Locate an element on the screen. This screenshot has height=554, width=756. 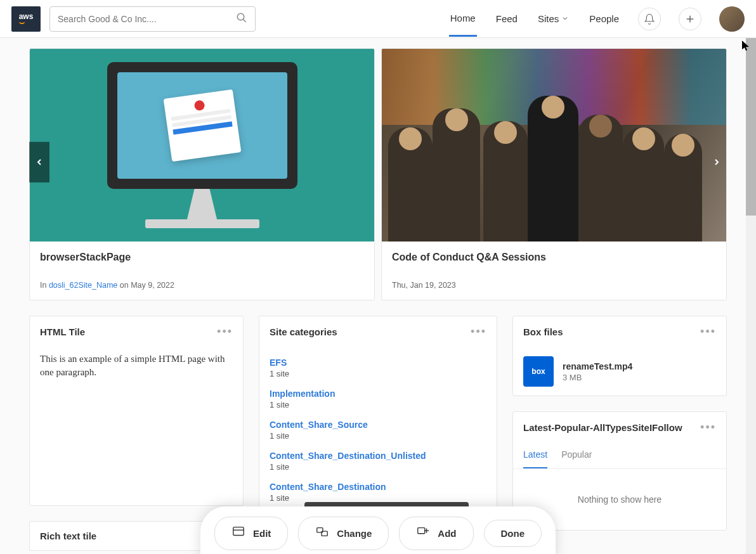
carousel-next-button is located at coordinates (717, 162).